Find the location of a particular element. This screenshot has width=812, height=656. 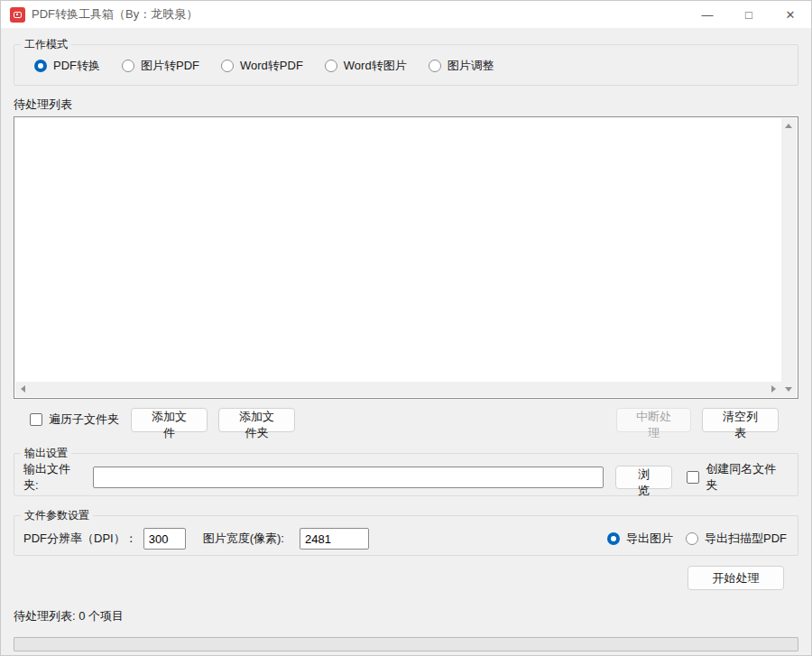

titlebar: PDF转换工具箱（By：龙映泉） — □ ✕ is located at coordinates (406, 14).